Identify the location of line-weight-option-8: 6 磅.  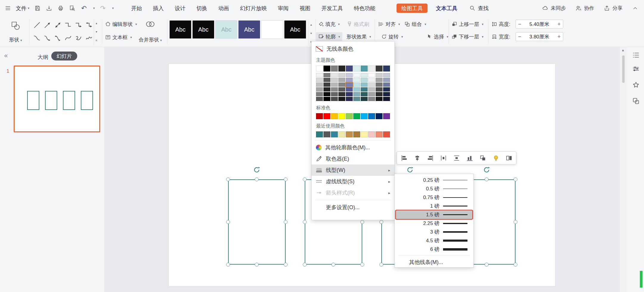
(434, 249).